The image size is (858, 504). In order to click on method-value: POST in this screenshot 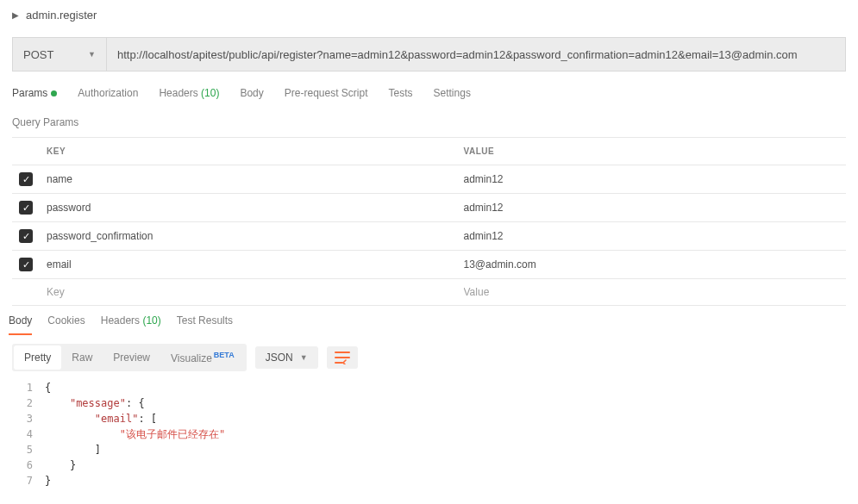, I will do `click(38, 55)`.